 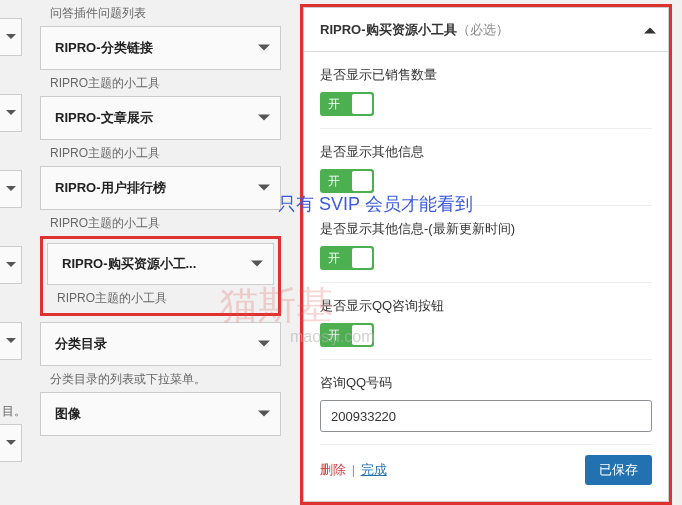 What do you see at coordinates (650, 30) in the screenshot?
I see `chevron-up-icon` at bounding box center [650, 30].